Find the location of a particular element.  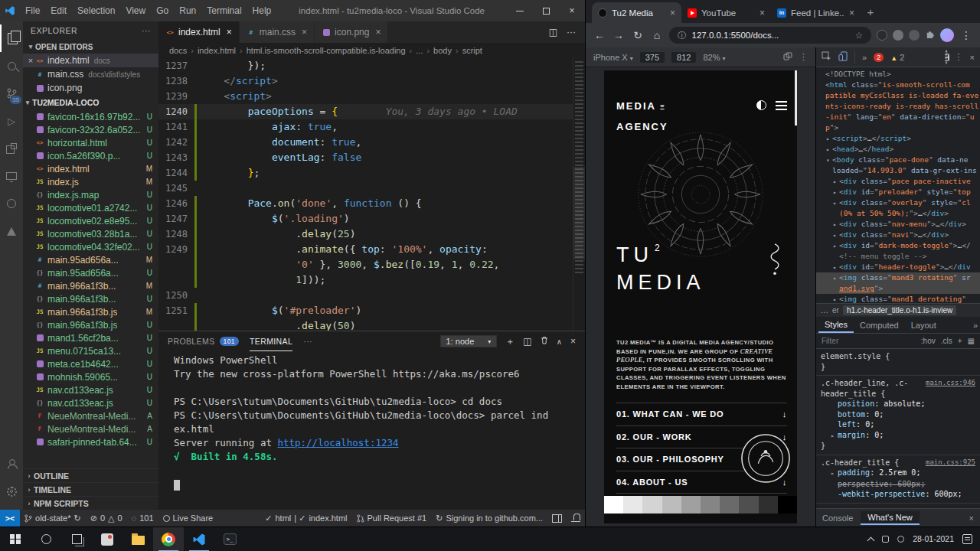

close-drawer-icon: × is located at coordinates (972, 518).